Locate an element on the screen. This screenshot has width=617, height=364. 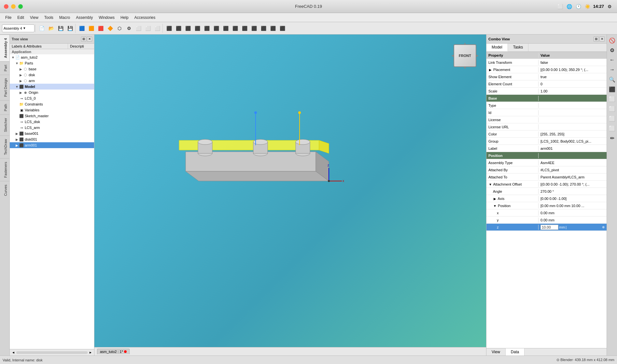
props-val-color: [255, 255, 255] is located at coordinates (572, 134).